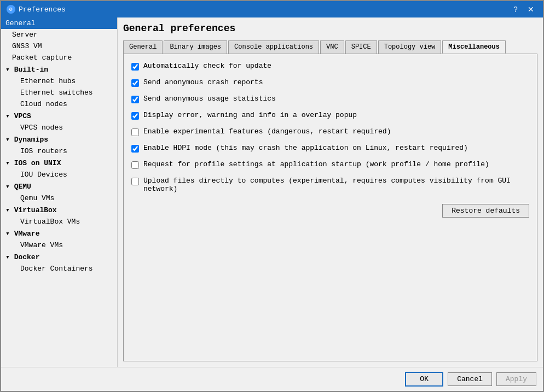 The image size is (544, 392). Describe the element at coordinates (531, 9) in the screenshot. I see `close-button: ✕` at that location.